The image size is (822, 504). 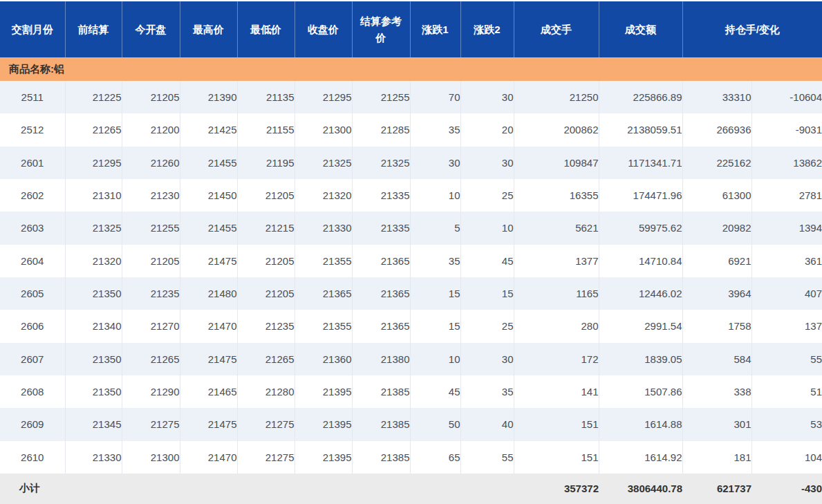 What do you see at coordinates (93, 326) in the screenshot?
I see `cell: 21340` at bounding box center [93, 326].